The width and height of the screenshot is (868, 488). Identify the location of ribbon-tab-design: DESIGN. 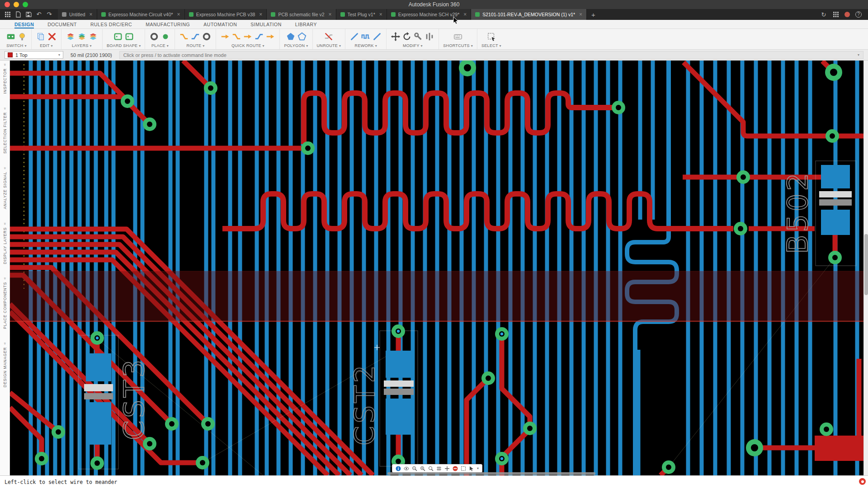
(24, 24).